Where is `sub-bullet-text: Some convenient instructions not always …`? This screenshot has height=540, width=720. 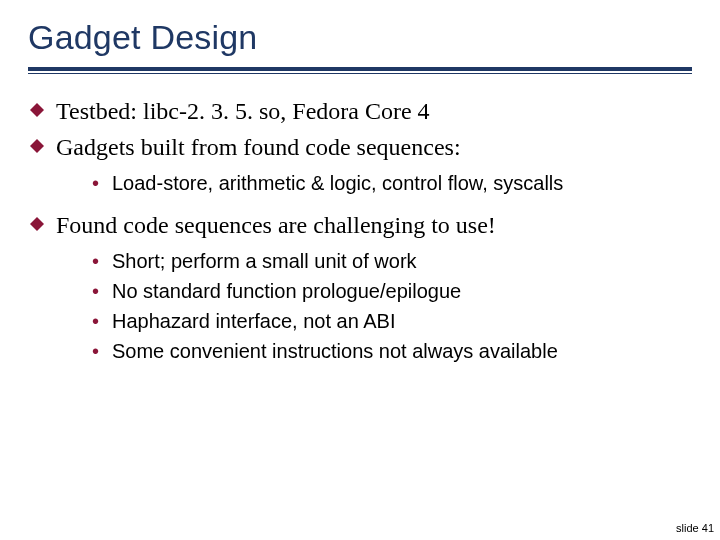
sub-bullet-text: Some convenient instructions not always … is located at coordinates (335, 351).